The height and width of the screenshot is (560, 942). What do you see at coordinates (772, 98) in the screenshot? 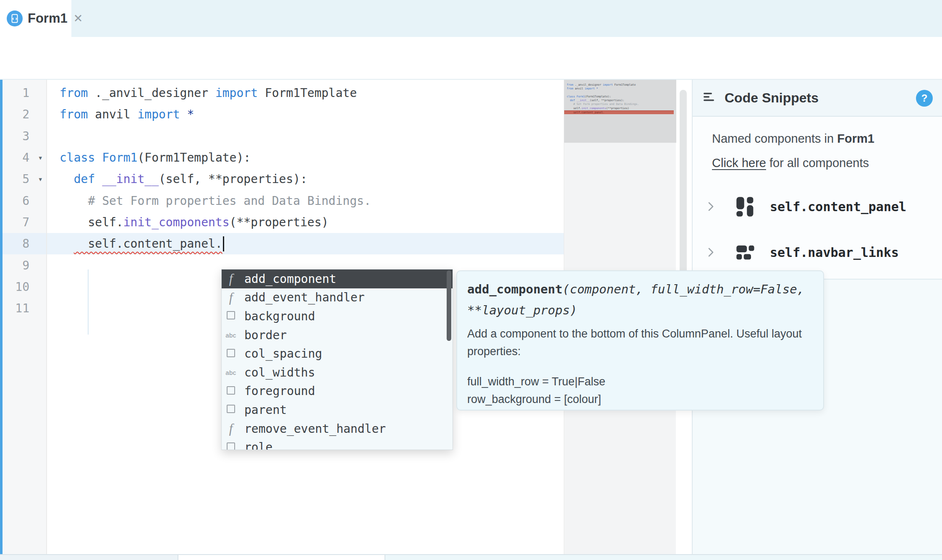
I see `panel-title: Code Snippets` at bounding box center [772, 98].